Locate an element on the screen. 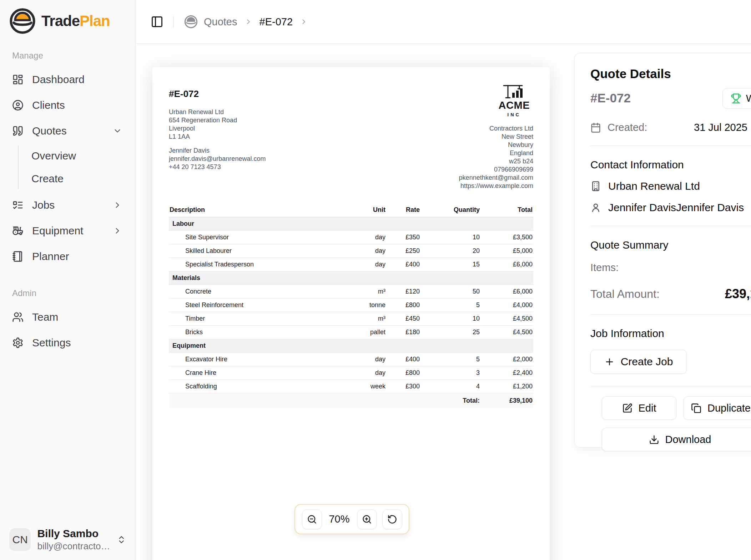 This screenshot has width=751, height=560. col-rate: Rate is located at coordinates (403, 210).